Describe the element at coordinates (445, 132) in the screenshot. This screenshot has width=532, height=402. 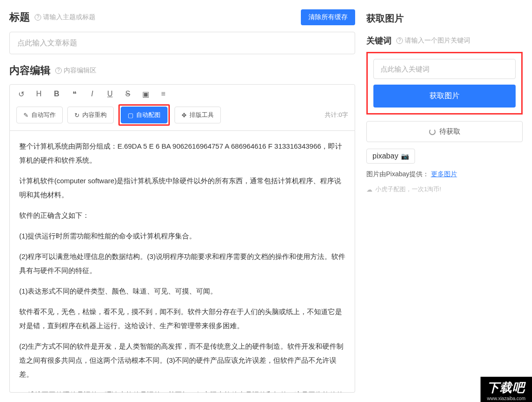
I see `pending-button: 待获取` at that location.